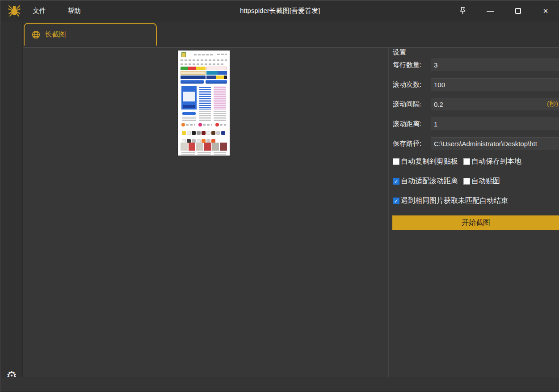  I want to click on scroll-interval-label: 滚动间隔:, so click(407, 105).